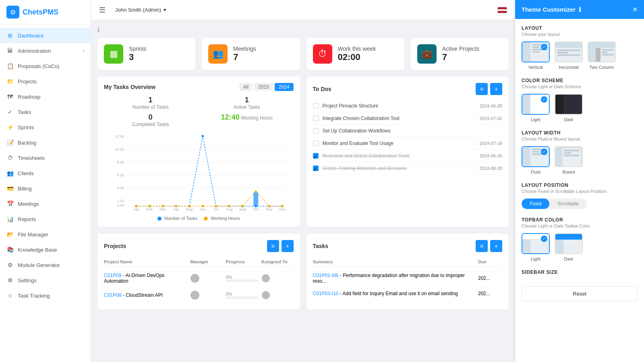  Describe the element at coordinates (580, 34) in the screenshot. I see `layout-desc: Choose your layout` at that location.